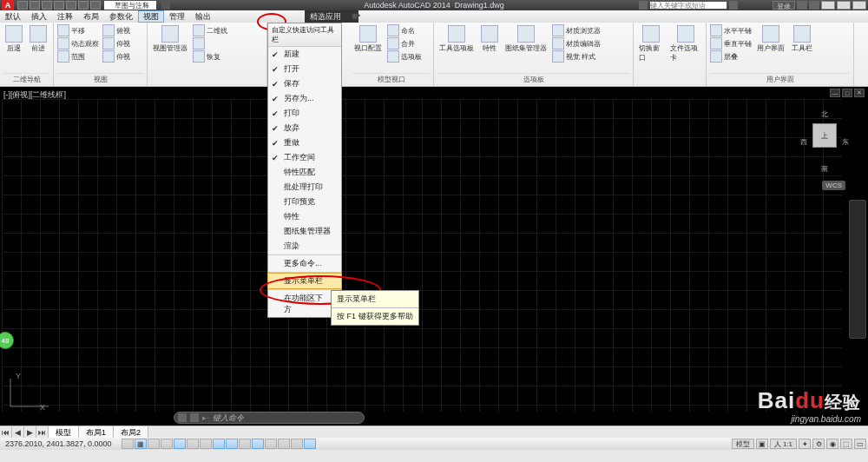 The height and width of the screenshot is (462, 868). I want to click on dropdown-item-10: 打印预览, so click(305, 201).